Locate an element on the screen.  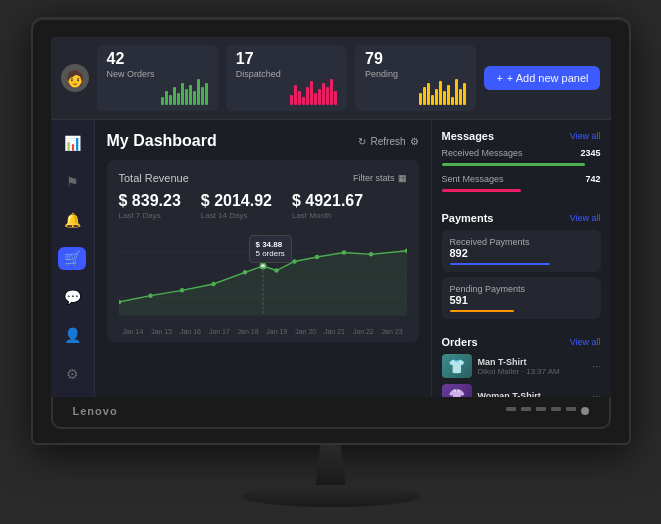
pending-bars is located at coordinates (416, 92).